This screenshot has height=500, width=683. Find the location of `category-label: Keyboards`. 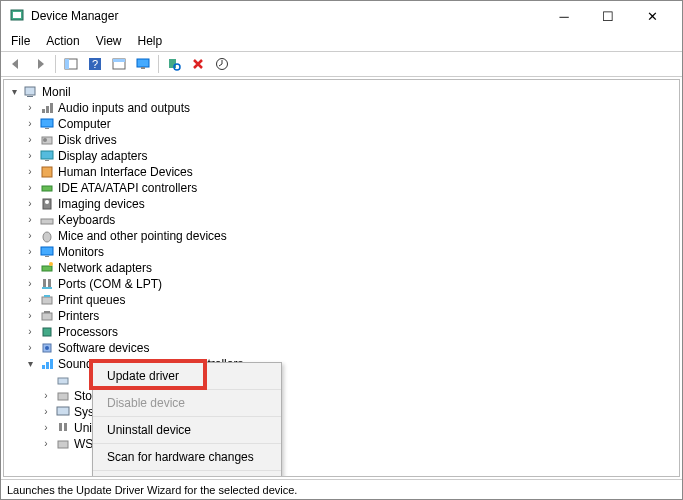

category-label: Keyboards is located at coordinates (86, 220).